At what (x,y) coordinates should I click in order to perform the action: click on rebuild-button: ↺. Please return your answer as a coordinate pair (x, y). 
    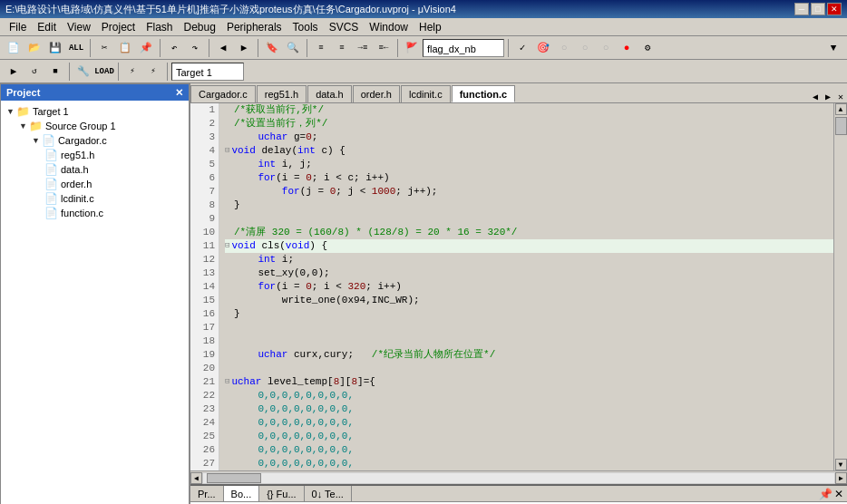
    Looking at the image, I should click on (34, 72).